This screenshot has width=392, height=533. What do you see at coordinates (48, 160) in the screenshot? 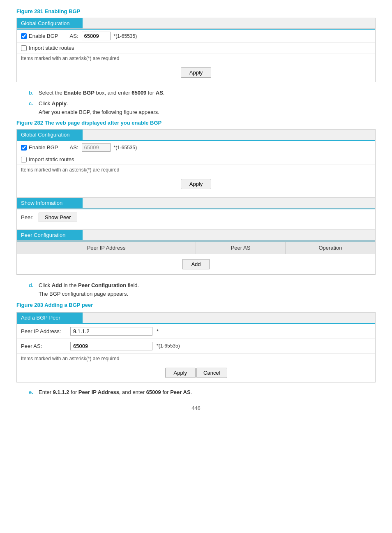
I see `fig282-import-static-label: Import static routes` at bounding box center [48, 160].